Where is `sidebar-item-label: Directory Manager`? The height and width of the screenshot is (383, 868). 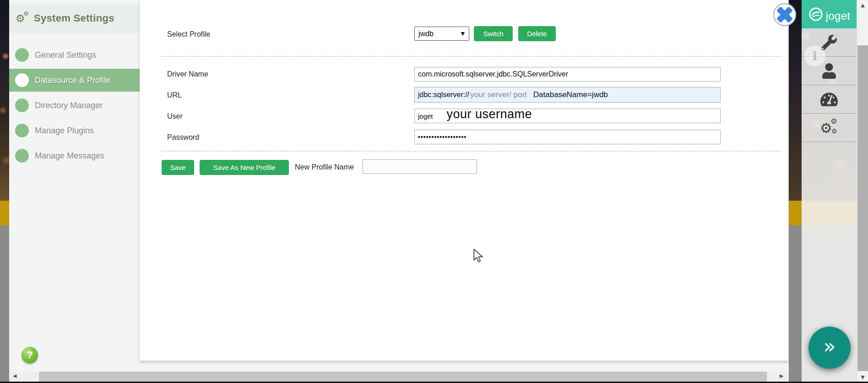 sidebar-item-label: Directory Manager is located at coordinates (69, 105).